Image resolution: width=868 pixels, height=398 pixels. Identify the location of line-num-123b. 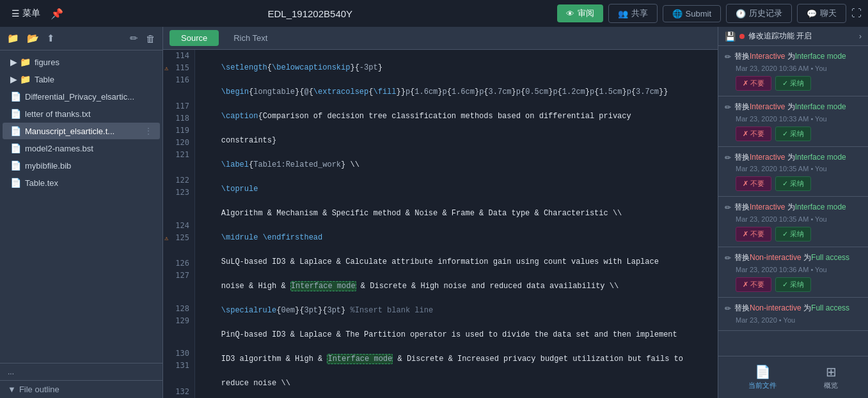
(179, 209).